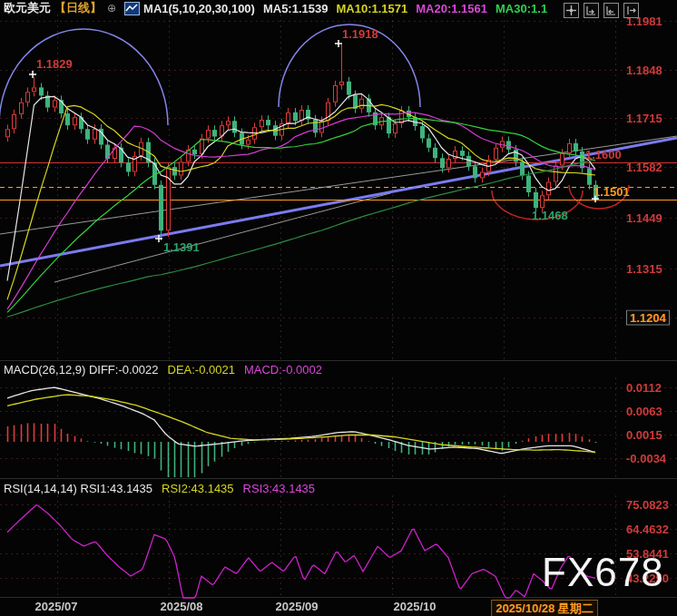  What do you see at coordinates (298, 606) in the screenshot?
I see `time-axis-label: 2025/09` at bounding box center [298, 606].